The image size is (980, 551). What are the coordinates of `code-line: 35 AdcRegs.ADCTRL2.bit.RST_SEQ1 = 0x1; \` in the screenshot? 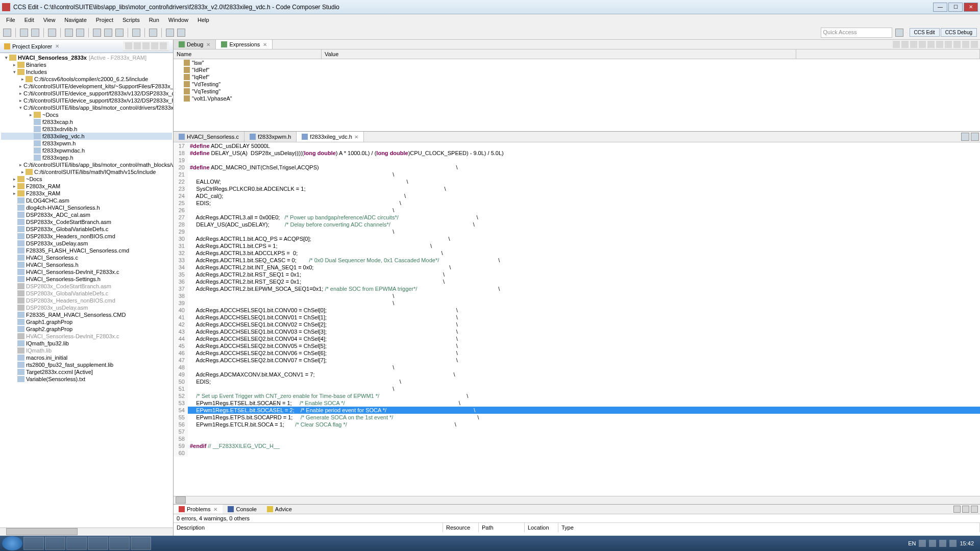 It's located at (577, 274).